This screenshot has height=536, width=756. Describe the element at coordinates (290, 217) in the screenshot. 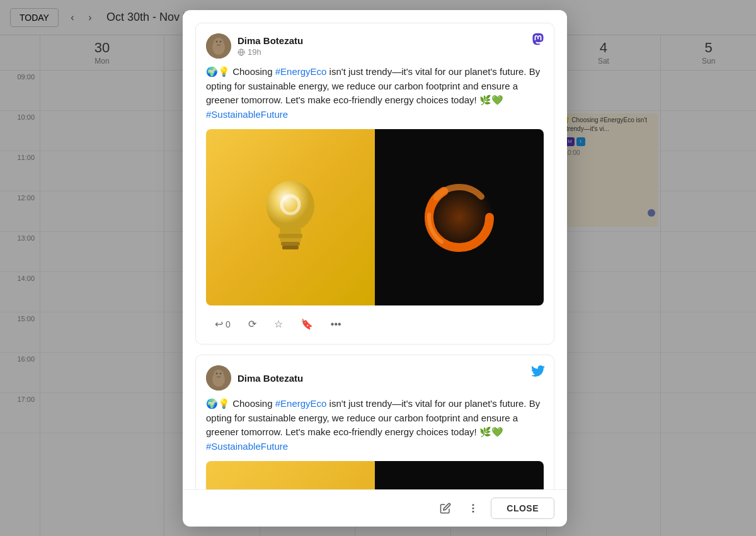

I see `post1-img-bulb` at that location.